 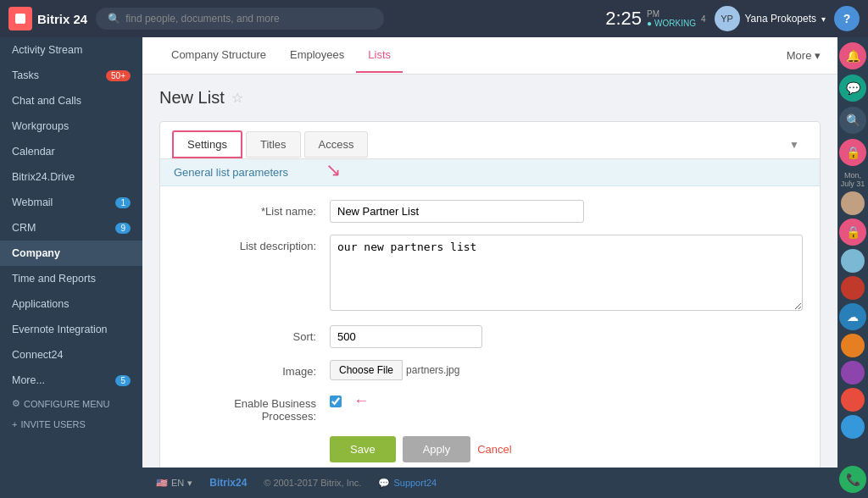 What do you see at coordinates (123, 203) in the screenshot?
I see `webmail-badge: 1` at bounding box center [123, 203].